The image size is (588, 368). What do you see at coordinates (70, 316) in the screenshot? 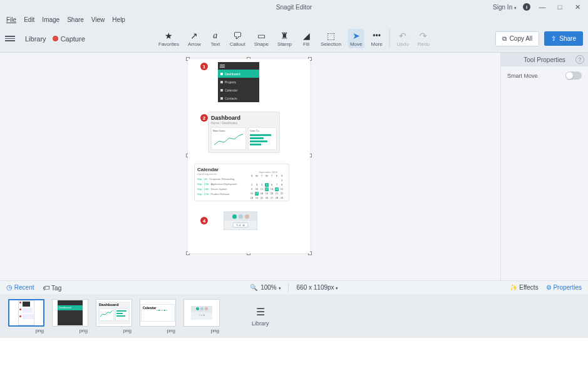
I see `thumbnail-2: Dashboard png` at bounding box center [70, 316].